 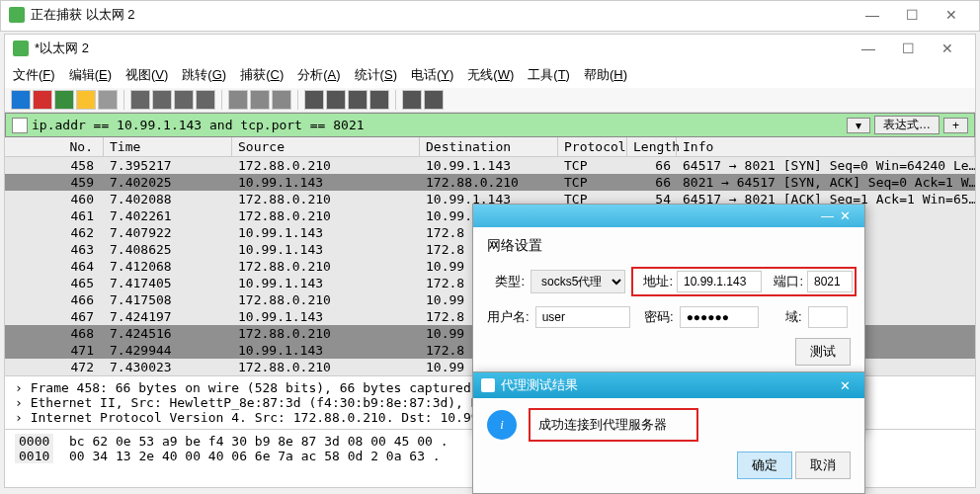 I want to click on parent-titlebar: 正在捕获 以太网 2 — ☐ ✕, so click(x=490, y=15).